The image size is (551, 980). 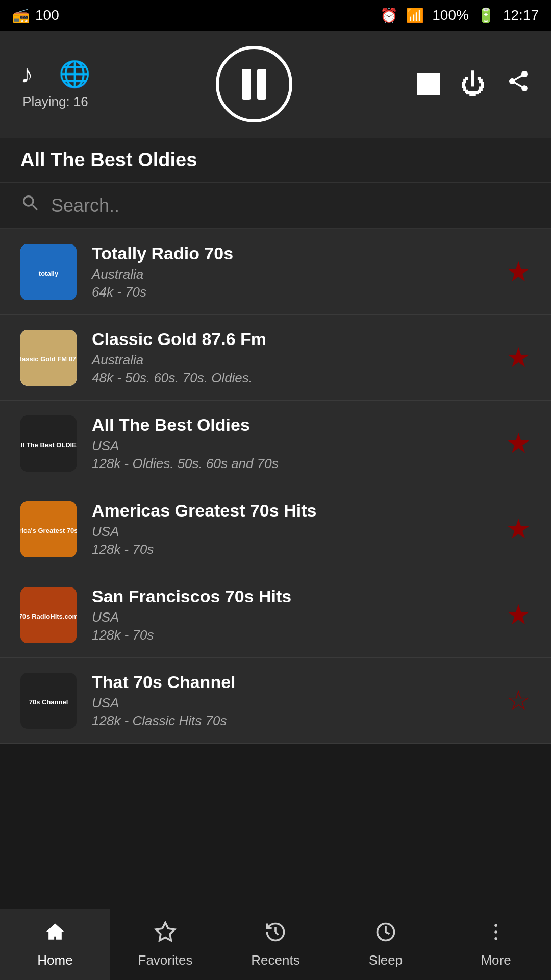 What do you see at coordinates (386, 944) in the screenshot?
I see `nav-item-sleep: Sleep` at bounding box center [386, 944].